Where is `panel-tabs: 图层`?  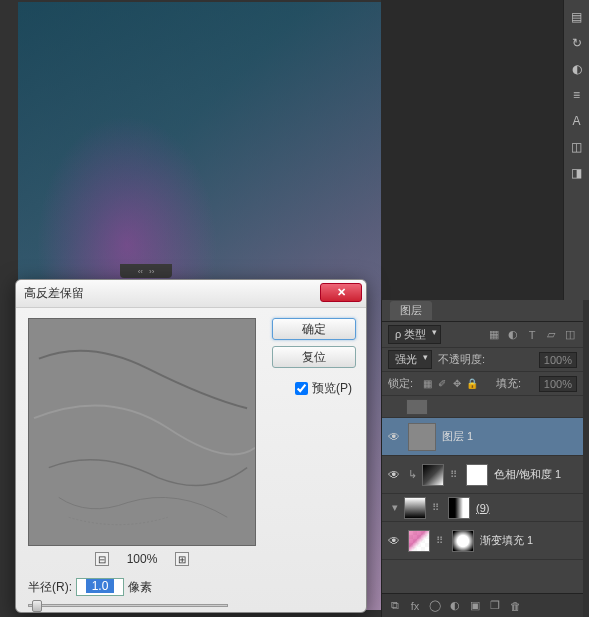 panel-tabs: 图层 is located at coordinates (482, 311).